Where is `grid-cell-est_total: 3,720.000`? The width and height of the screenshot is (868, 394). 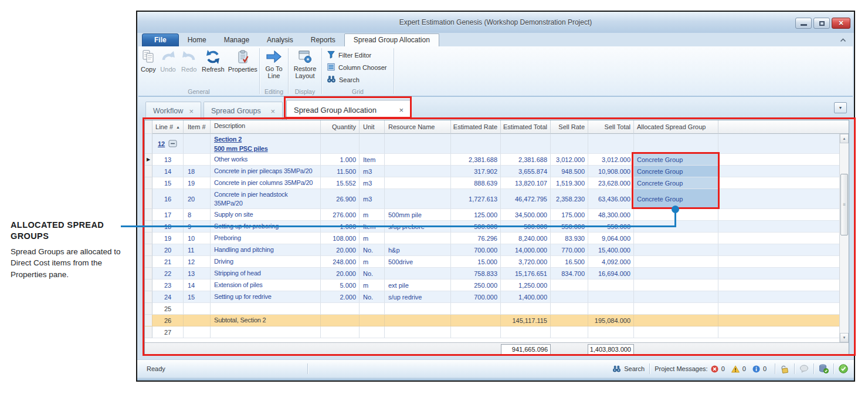
grid-cell-est_total: 3,720.000 is located at coordinates (525, 262).